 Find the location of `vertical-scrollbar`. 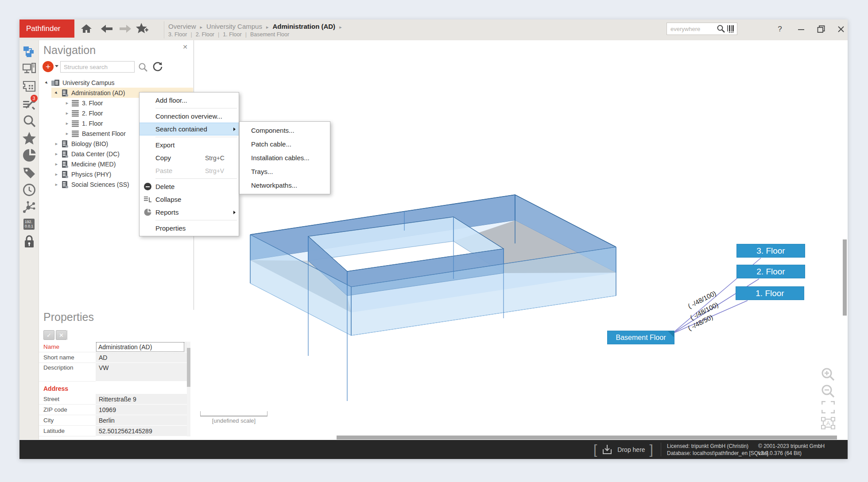

vertical-scrollbar is located at coordinates (845, 278).